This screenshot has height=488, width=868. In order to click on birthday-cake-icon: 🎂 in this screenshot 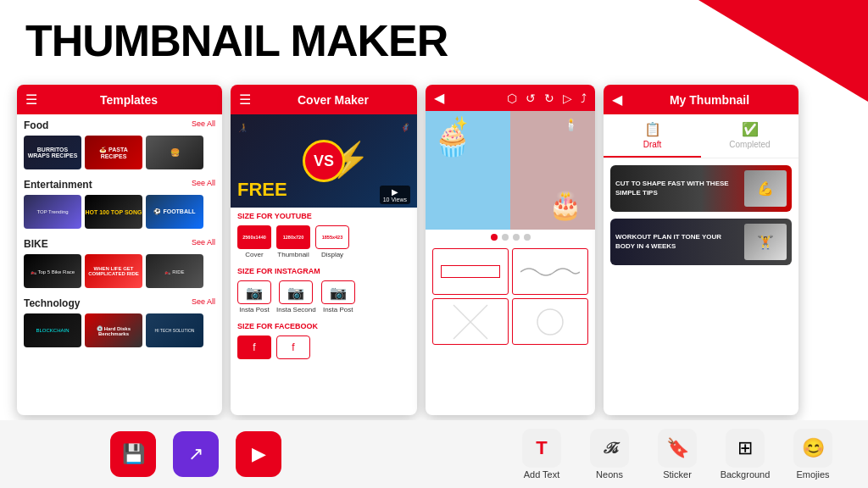, I will do `click(565, 205)`.